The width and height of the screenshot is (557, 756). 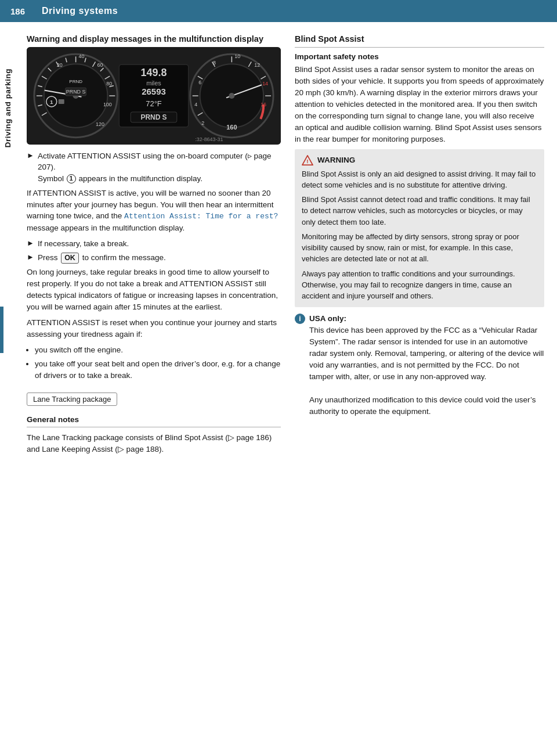 I want to click on divider-general-notes, so click(x=154, y=427).